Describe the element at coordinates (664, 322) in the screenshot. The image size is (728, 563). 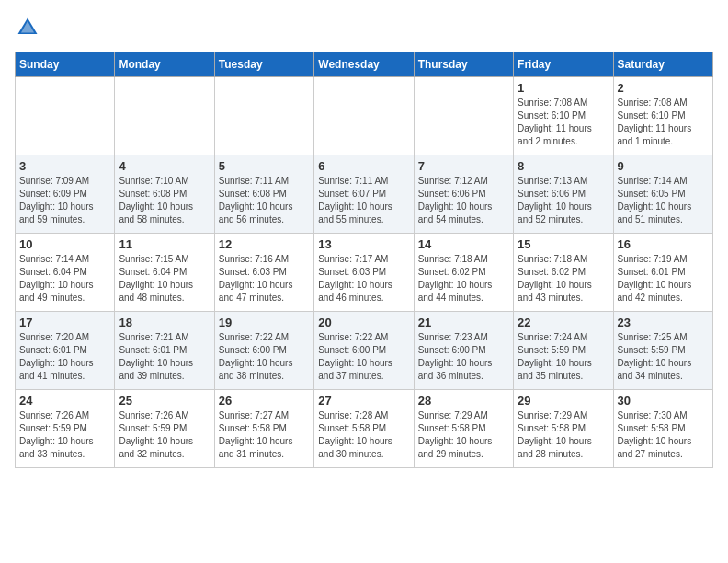
I see `day-number: 23` at that location.